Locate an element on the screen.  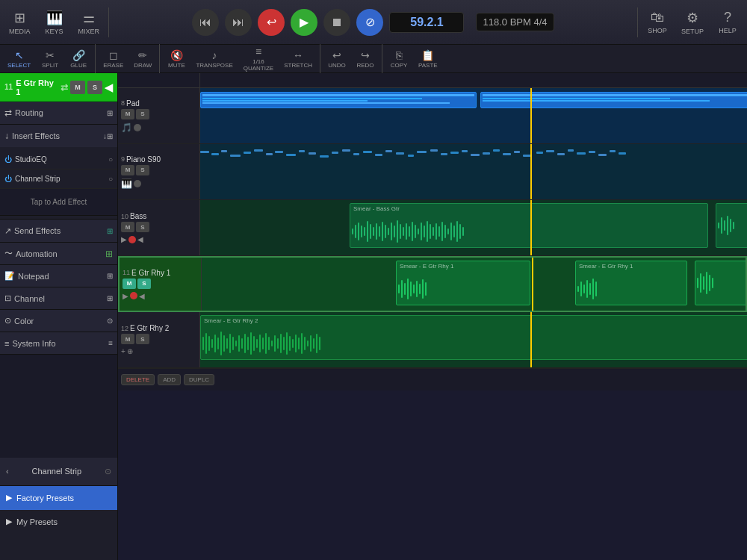
channel-label: Channel is located at coordinates (30, 299).